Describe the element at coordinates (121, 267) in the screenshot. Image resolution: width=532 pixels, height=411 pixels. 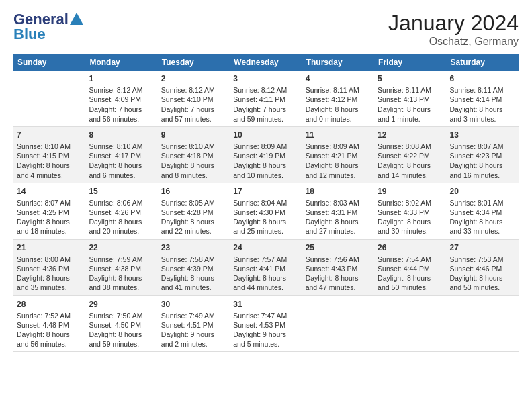
I see `calendar-cell: 22Sunrise: 7:59 AMSunset: 4:38 PMDayligh…` at that location.